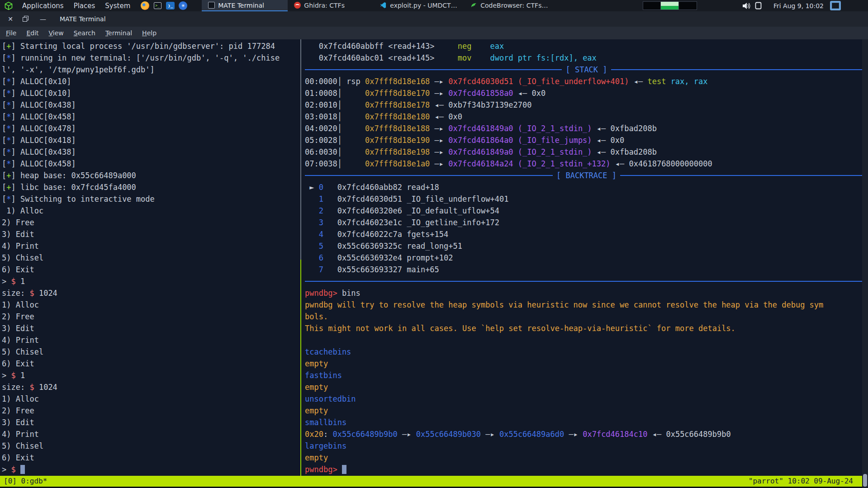 The image size is (868, 488). I want to click on text-span: ] Starting local process '/usr/bin/gdbse…, so click(143, 46).